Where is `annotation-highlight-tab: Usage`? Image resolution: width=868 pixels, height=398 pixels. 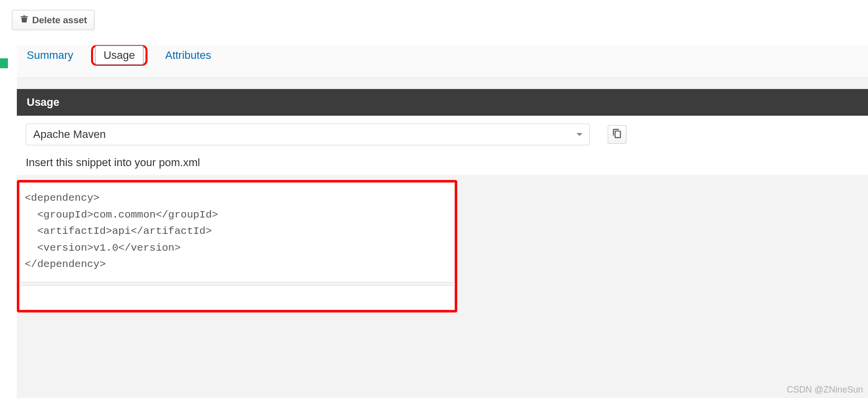 annotation-highlight-tab: Usage is located at coordinates (119, 55).